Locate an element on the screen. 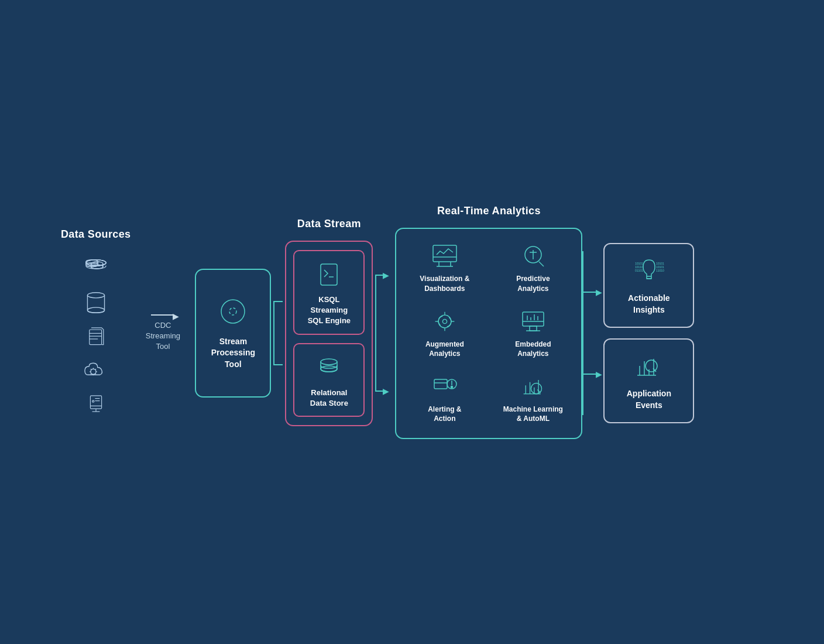  document-stack-icon is located at coordinates (96, 337).